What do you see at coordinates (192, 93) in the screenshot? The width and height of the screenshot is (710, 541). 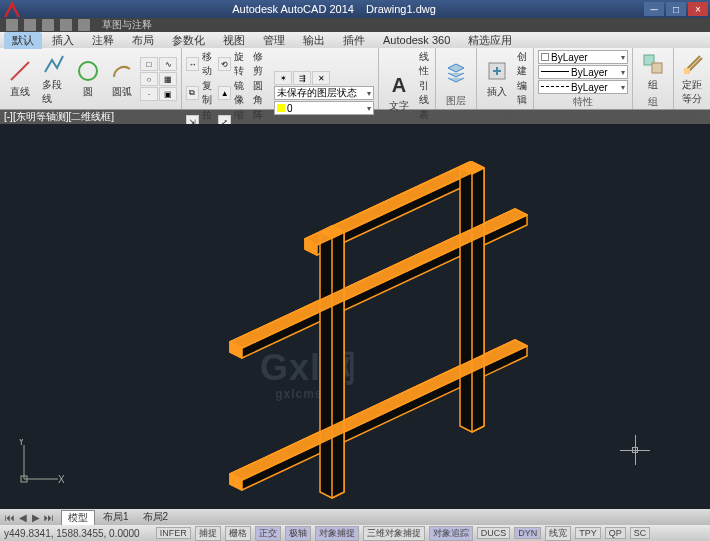 I see `copy-icon: ⧉` at bounding box center [192, 93].